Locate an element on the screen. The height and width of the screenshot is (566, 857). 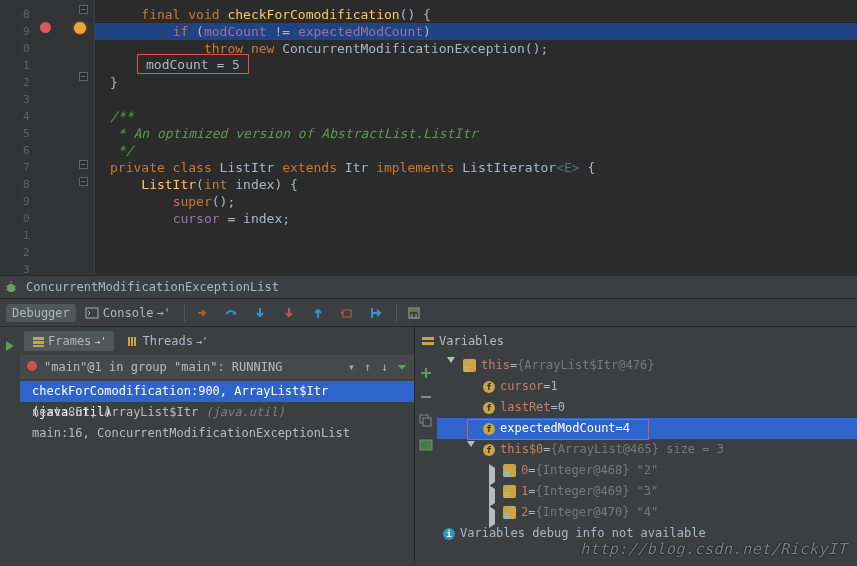
threads-icon is located at coordinates (132, 342).